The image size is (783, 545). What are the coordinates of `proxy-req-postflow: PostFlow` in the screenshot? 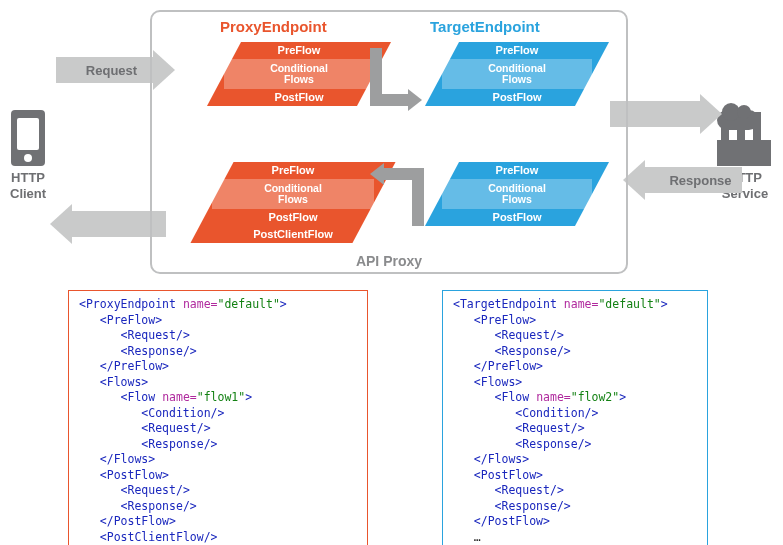 It's located at (299, 98).